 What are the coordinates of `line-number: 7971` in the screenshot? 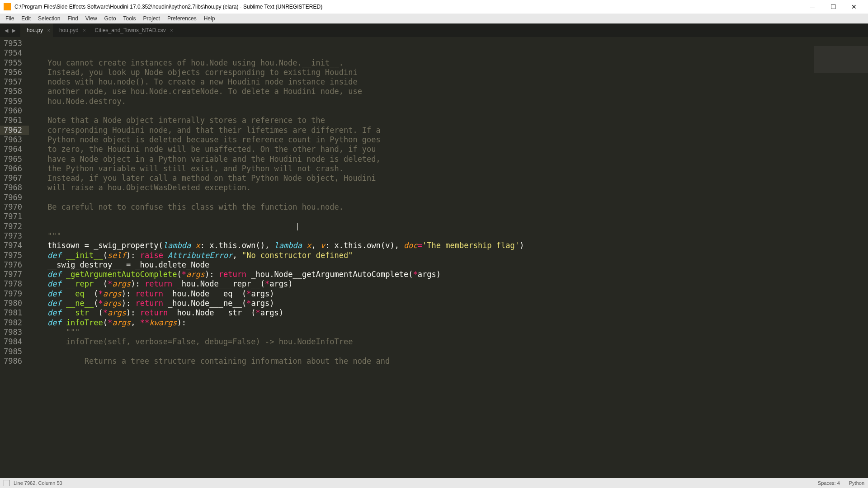 It's located at (13, 217).